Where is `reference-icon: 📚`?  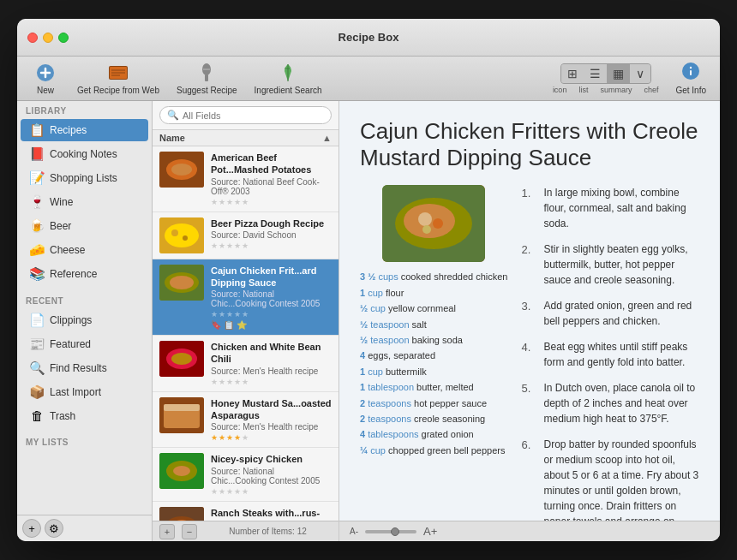 reference-icon: 📚 is located at coordinates (37, 274).